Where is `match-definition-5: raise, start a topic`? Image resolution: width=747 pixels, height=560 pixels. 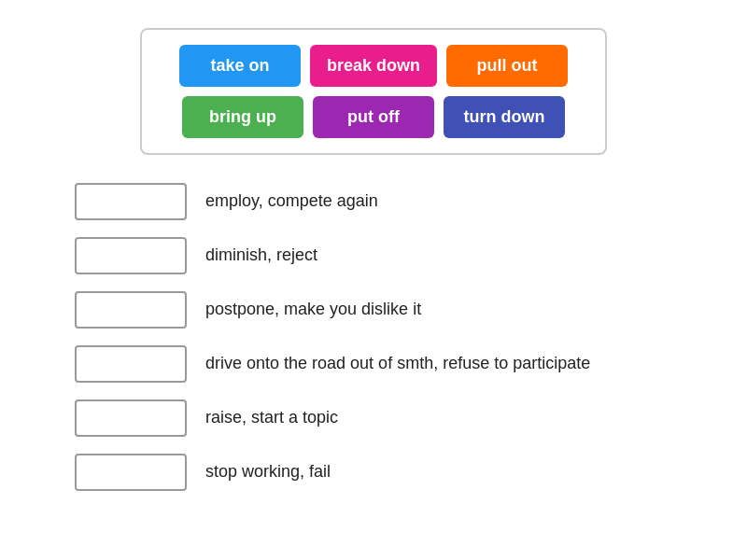 match-definition-5: raise, start a topic is located at coordinates (272, 418).